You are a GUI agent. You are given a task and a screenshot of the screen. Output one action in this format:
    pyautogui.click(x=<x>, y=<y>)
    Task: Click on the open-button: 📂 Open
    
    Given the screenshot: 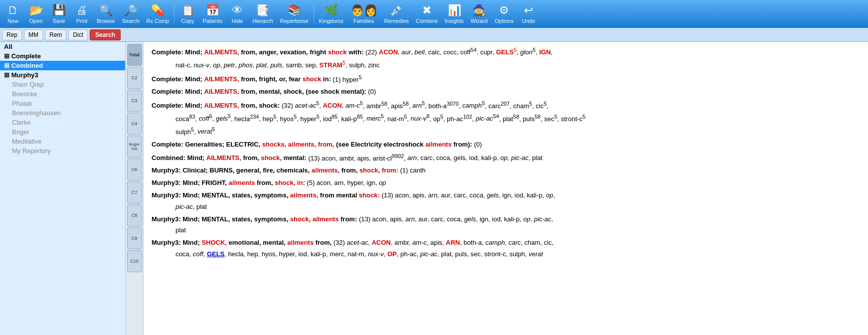 What is the action you would take?
    pyautogui.click(x=36, y=14)
    